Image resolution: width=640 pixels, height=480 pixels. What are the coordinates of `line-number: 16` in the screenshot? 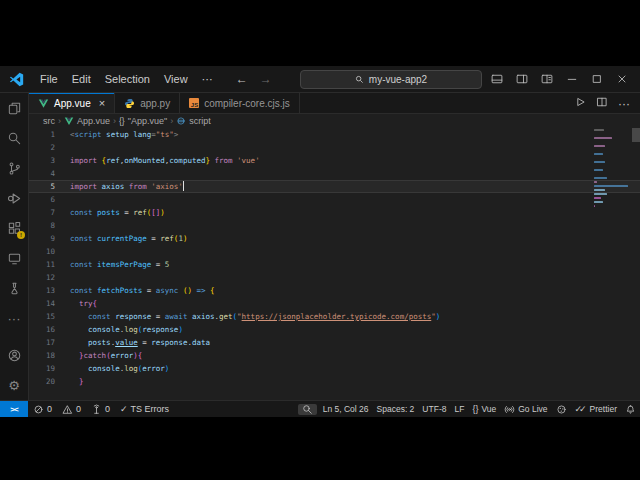 It's located at (46, 330).